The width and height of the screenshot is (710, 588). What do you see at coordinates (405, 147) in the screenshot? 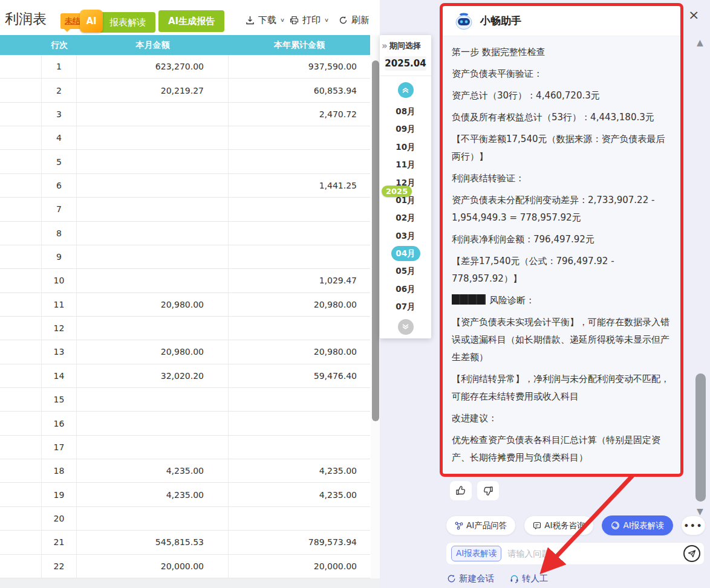
I see `month-item: 10月` at bounding box center [405, 147].